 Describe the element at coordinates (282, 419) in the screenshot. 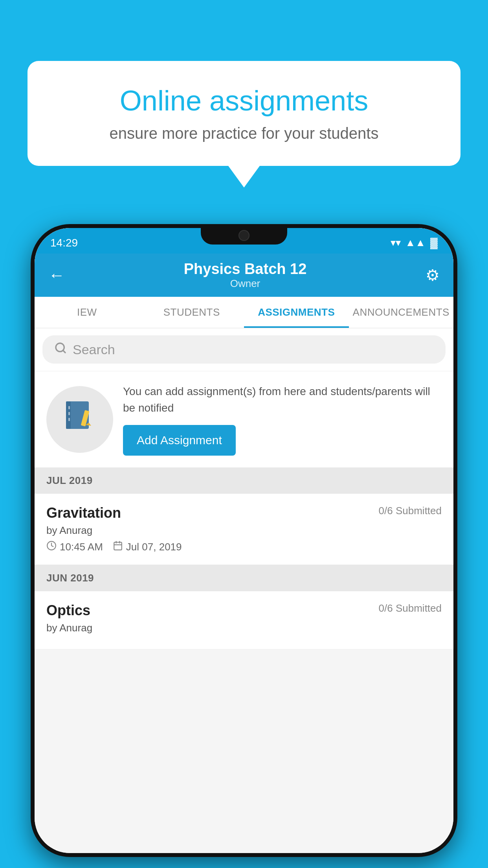

I see `promo-content: You can add assignment(s) from here and …` at that location.